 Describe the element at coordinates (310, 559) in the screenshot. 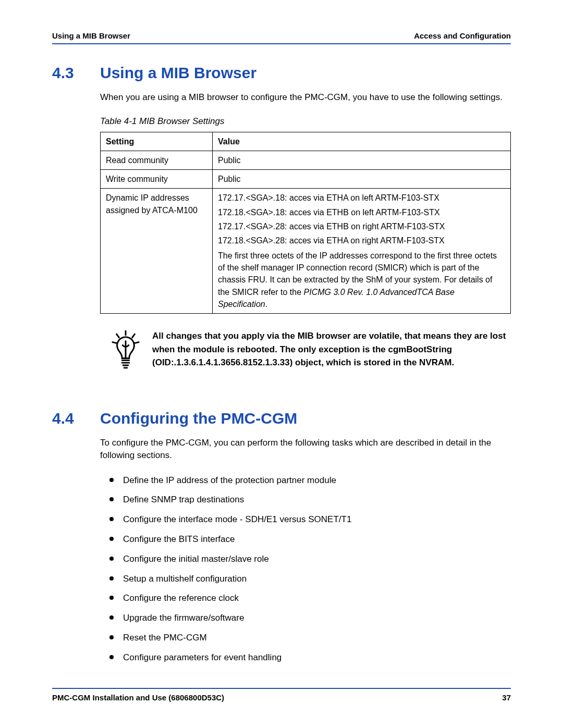

I see `list-item: Configure the initial master/slave role` at that location.